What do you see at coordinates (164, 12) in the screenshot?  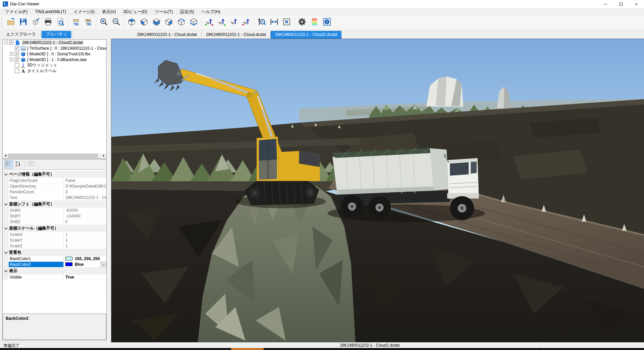 I see `menu-item-tool: ツール(T)` at bounding box center [164, 12].